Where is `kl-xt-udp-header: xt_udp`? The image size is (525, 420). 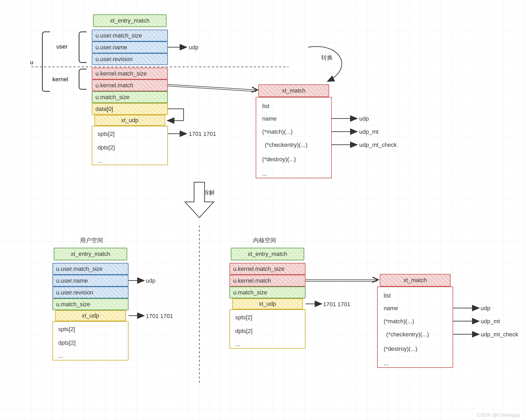
kl-xt-udp-header: xt_udp is located at coordinates (267, 304).